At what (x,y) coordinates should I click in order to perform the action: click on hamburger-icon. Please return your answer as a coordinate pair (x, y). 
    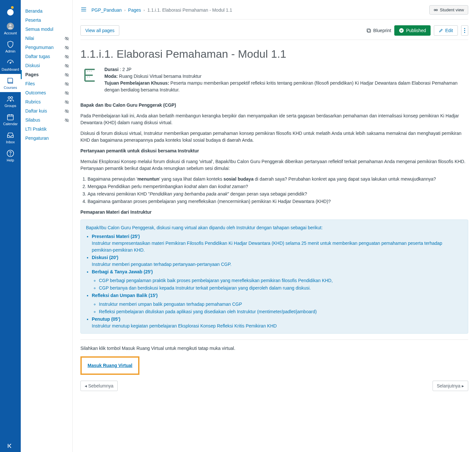
    Looking at the image, I should click on (84, 10).